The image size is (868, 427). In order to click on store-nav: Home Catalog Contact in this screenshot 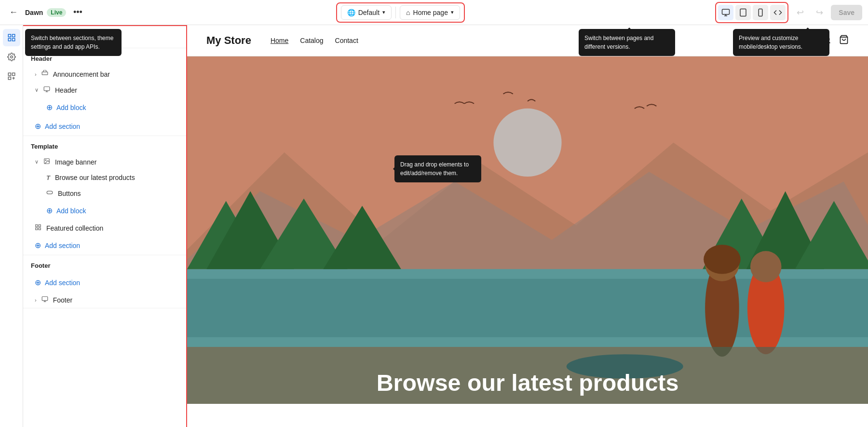, I will do `click(314, 41)`.